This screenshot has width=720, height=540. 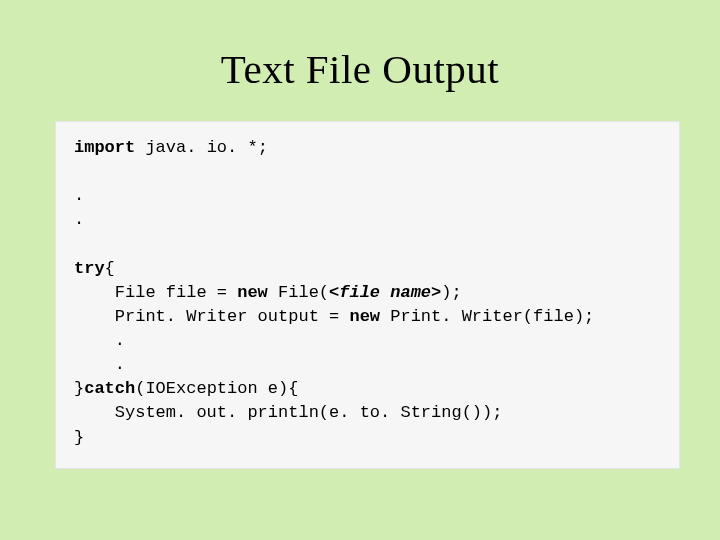 I want to click on code-text: Print. Writer(file);, so click(x=487, y=316).